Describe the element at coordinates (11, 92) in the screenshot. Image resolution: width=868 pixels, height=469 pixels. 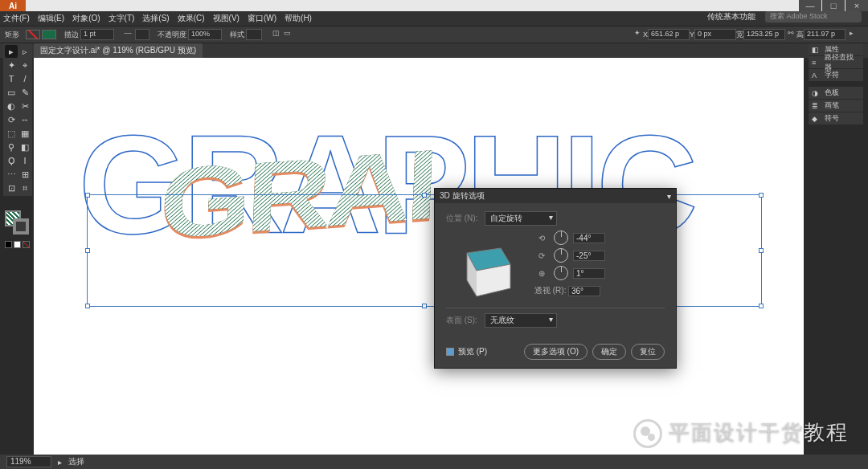
I see `rectangle-tool: ▭` at that location.